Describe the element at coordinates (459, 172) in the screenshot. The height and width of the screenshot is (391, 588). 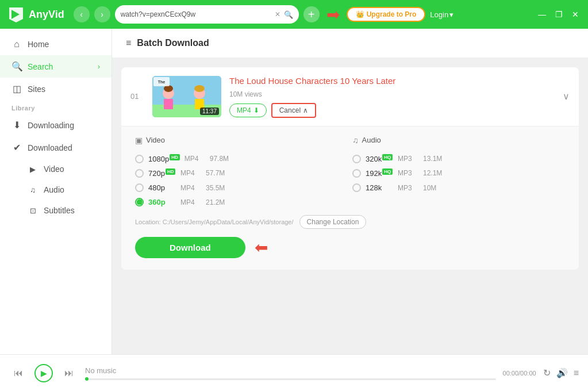
I see `audio-format-col: ♫ Audio 320kHQ MP3 13.1M` at that location.